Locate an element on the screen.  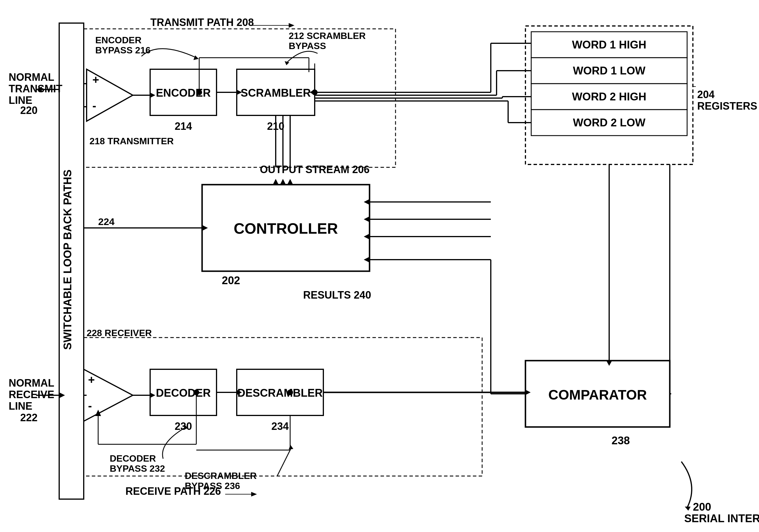
word2-high-label: WORD 2 HIGH is located at coordinates (609, 96).